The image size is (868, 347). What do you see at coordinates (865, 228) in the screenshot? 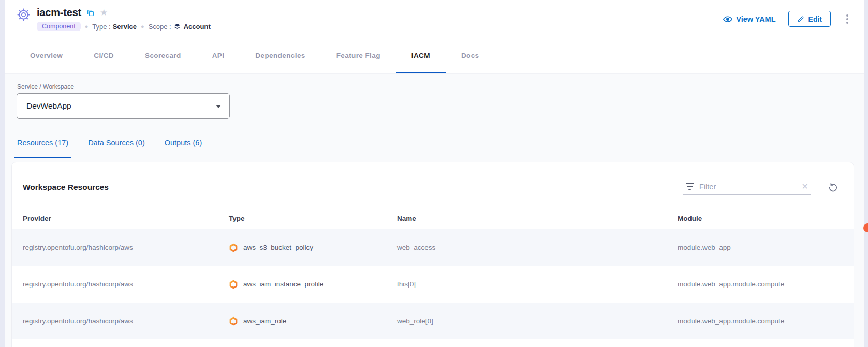
I see `notification-dot` at bounding box center [865, 228].